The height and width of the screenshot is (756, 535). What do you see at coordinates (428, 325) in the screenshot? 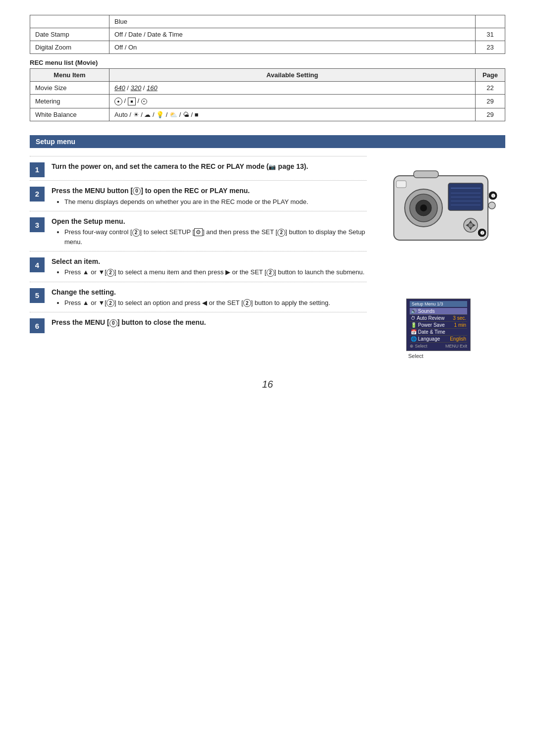
I see `powersave-label: 🔋 Power Save` at bounding box center [428, 325].